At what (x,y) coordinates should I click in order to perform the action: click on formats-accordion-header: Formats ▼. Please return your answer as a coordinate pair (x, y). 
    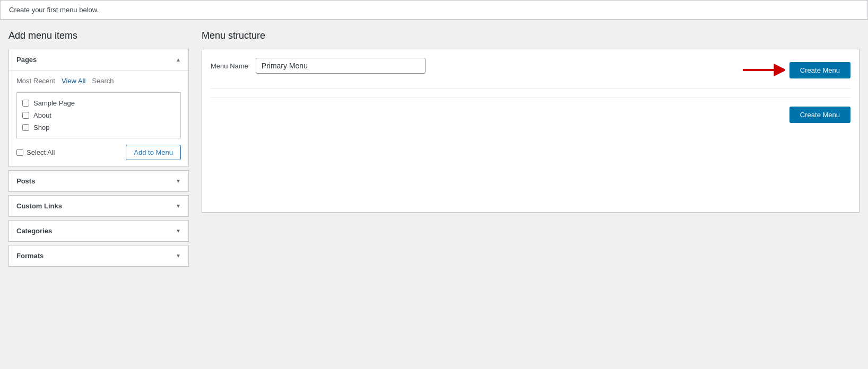
    Looking at the image, I should click on (99, 256).